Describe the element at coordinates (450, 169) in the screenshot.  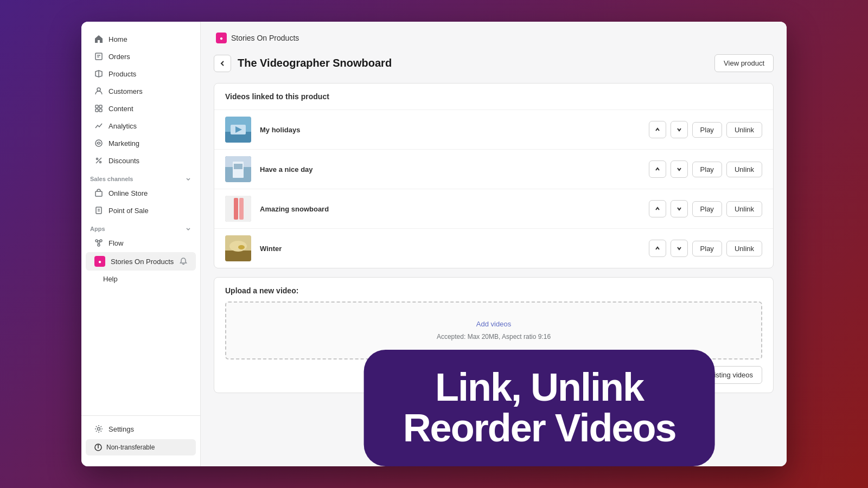
I see `video-name-2: Have a nice day` at that location.